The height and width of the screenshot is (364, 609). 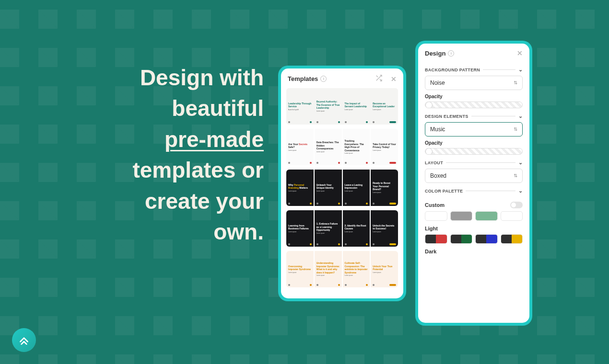 I want to click on template-card-title: Become an Exceptional Leader, so click(x=385, y=105).